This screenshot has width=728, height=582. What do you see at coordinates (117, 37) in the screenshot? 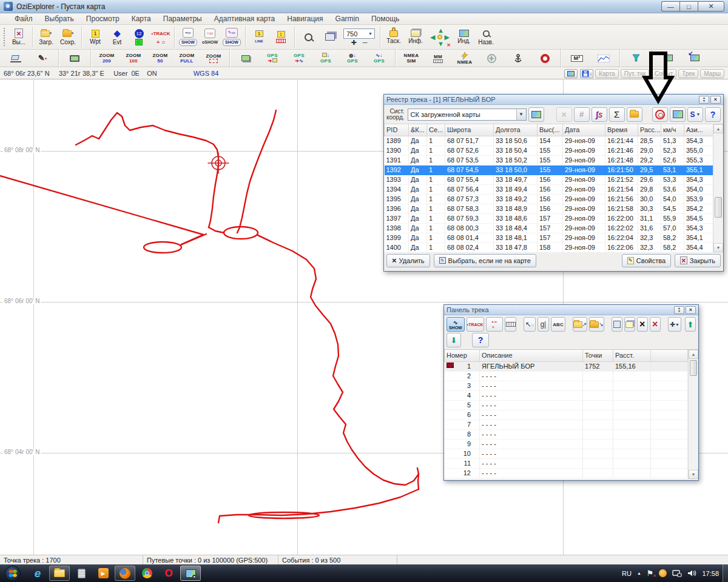
I see `event-button: ◆ Evt` at bounding box center [117, 37].